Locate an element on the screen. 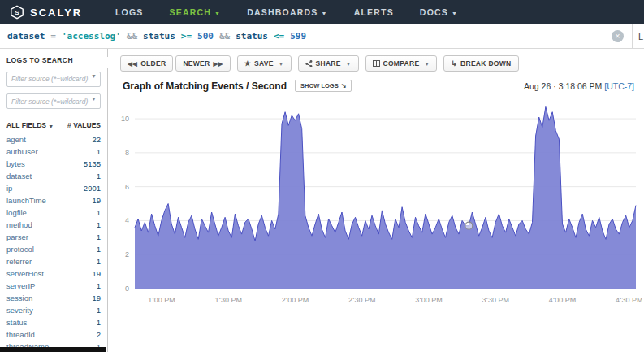 Image resolution: width=644 pixels, height=352 pixels. field-row-session: session19 is located at coordinates (54, 298).